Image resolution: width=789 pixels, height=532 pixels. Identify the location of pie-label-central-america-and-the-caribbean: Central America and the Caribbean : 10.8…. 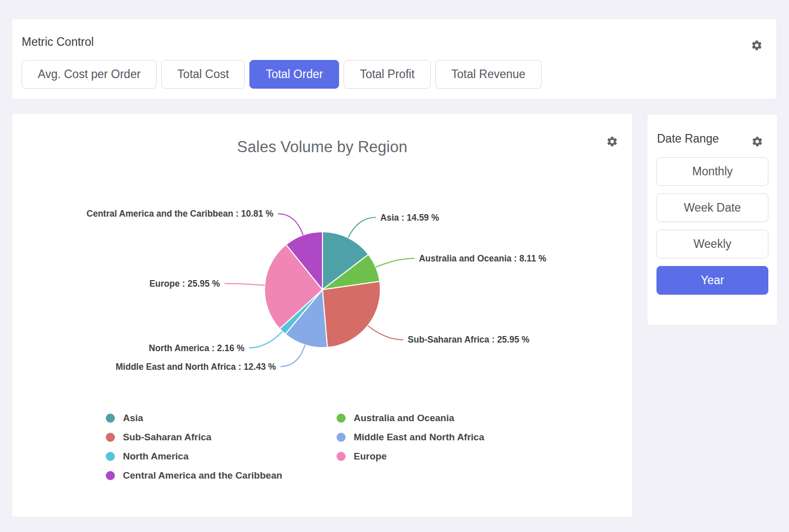
(180, 214).